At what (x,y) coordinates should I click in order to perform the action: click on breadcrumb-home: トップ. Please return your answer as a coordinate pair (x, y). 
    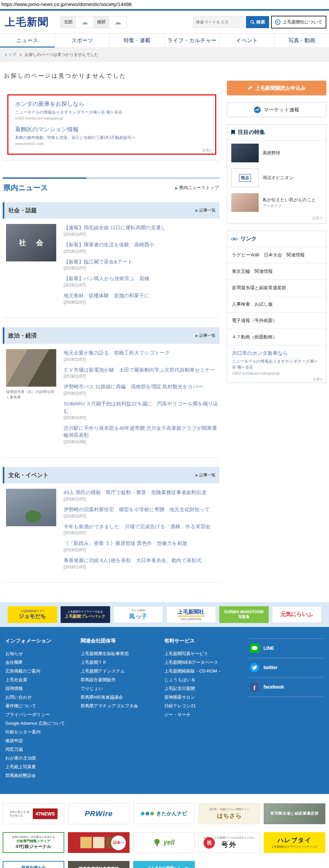
    Looking at the image, I should click on (10, 55).